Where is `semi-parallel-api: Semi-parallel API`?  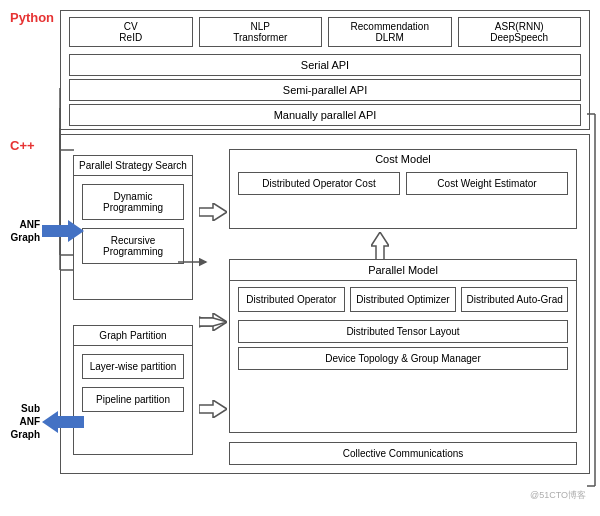 semi-parallel-api: Semi-parallel API is located at coordinates (325, 90).